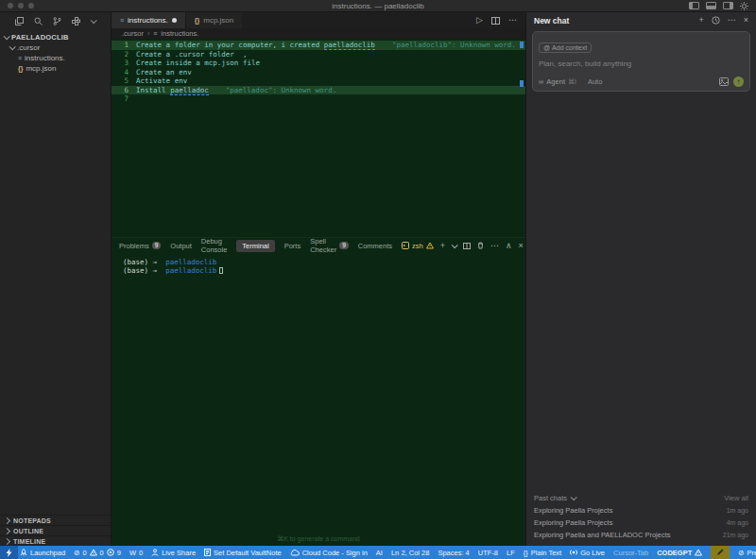  I want to click on code-line: 4 Create an env, so click(318, 73).